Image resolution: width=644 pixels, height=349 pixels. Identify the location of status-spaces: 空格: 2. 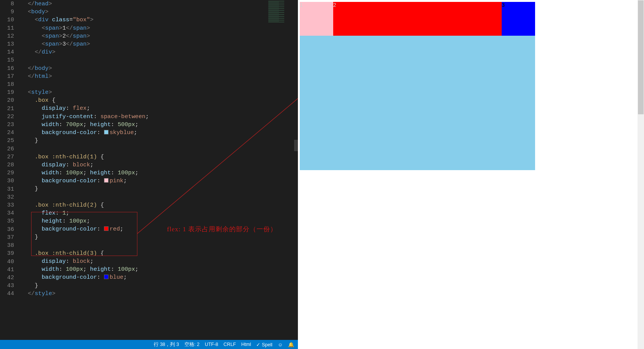
(192, 345).